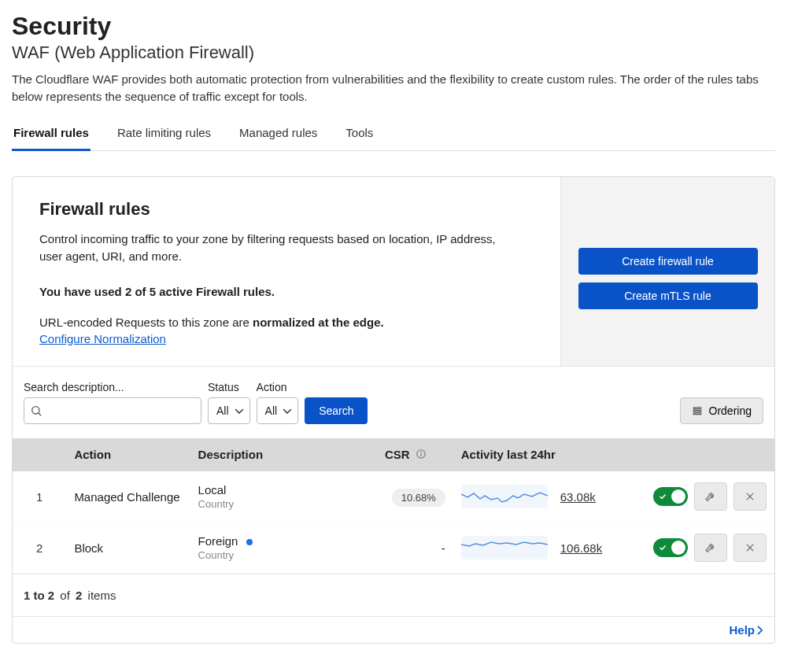  What do you see at coordinates (113, 403) in the screenshot?
I see `search-group: Search description...` at bounding box center [113, 403].